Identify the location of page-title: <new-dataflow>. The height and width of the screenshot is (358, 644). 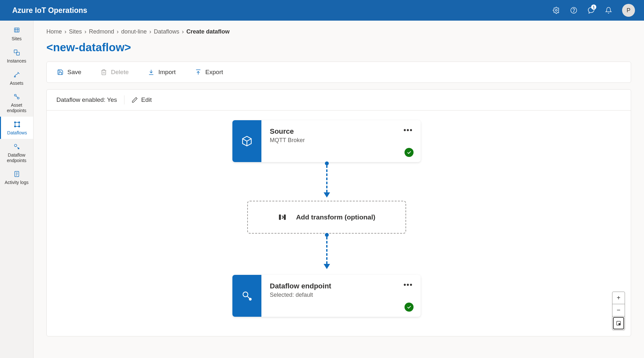
(339, 47).